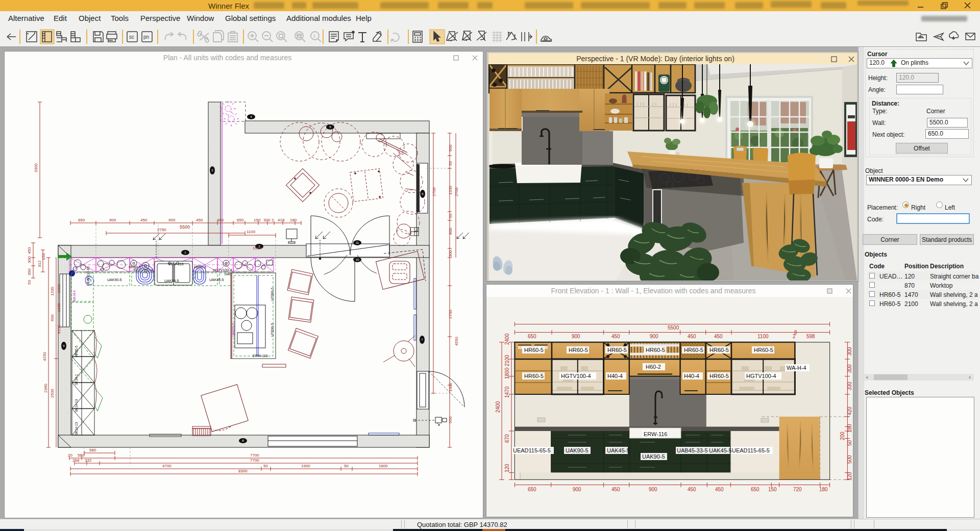 This screenshot has width=980, height=531. Describe the element at coordinates (653, 367) in the screenshot. I see `svg-text: H60-2` at that location.